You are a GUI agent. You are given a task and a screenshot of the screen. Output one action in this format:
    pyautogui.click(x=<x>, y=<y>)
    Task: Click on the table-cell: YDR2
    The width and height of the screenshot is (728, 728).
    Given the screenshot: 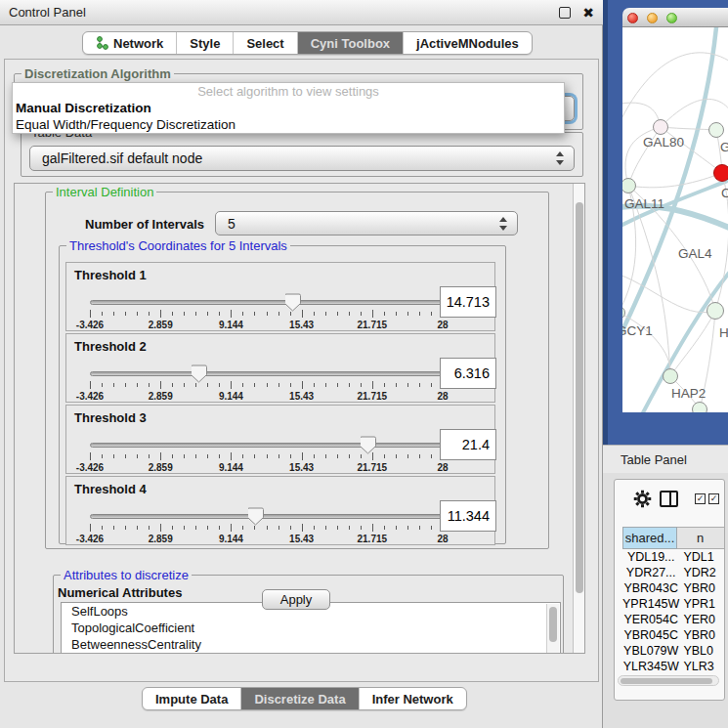 What is the action you would take?
    pyautogui.click(x=702, y=573)
    